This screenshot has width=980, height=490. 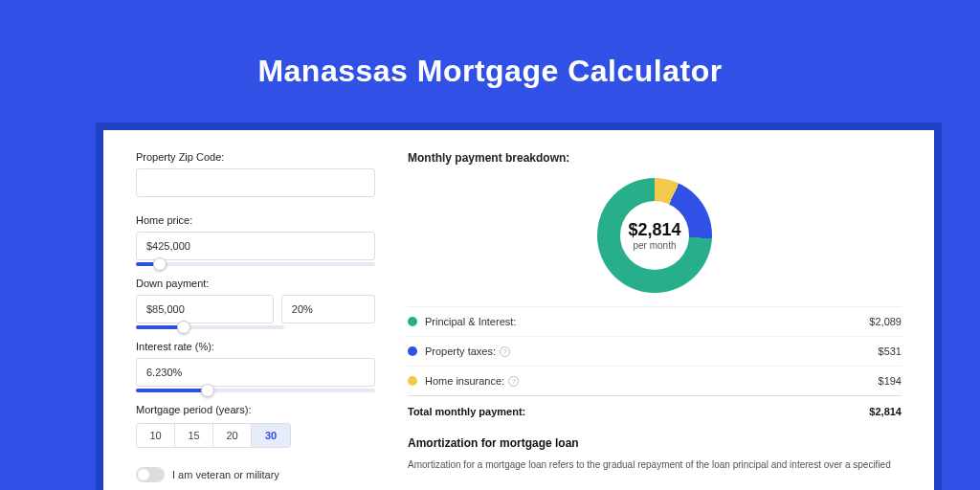 What do you see at coordinates (490, 71) in the screenshot?
I see `page-title: Manassas Mortgage Calculator` at bounding box center [490, 71].